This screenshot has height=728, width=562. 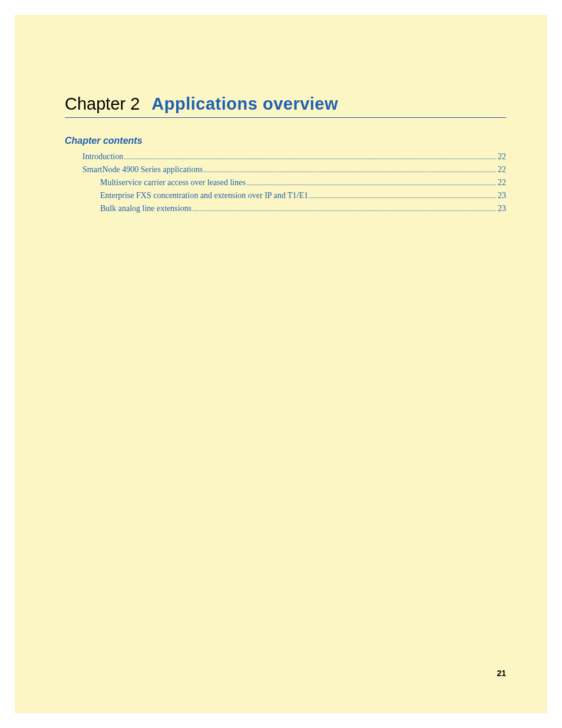 I want to click on page-number: 21, so click(x=501, y=673).